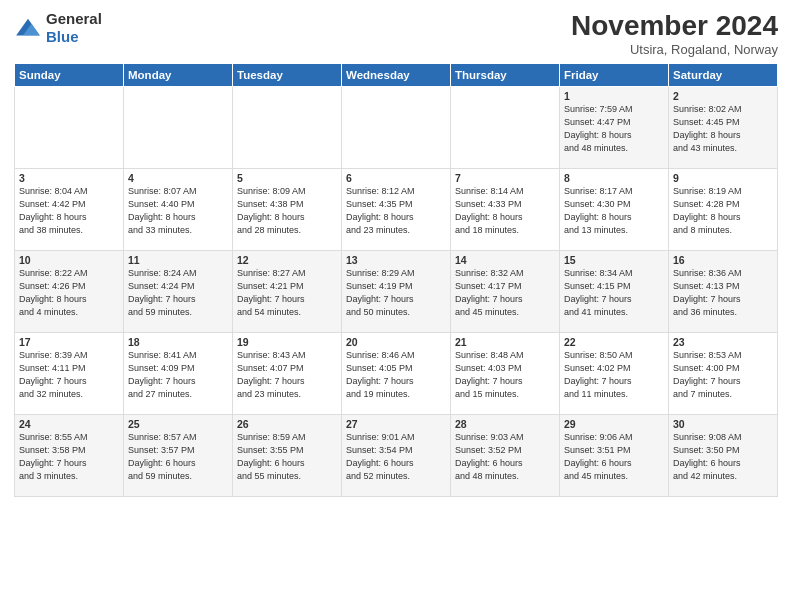 The image size is (792, 612). Describe the element at coordinates (178, 292) in the screenshot. I see `calendar-cell: 11Sunrise: 8:24 AM Sunset: 4:24 PM Dayli…` at that location.